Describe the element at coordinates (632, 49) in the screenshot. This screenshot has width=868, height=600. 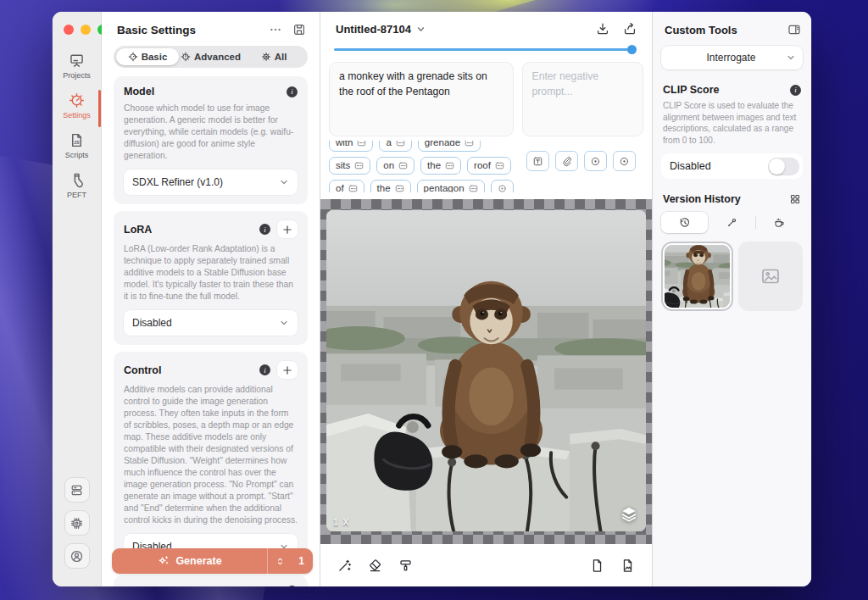
I see `slider-handle` at that location.